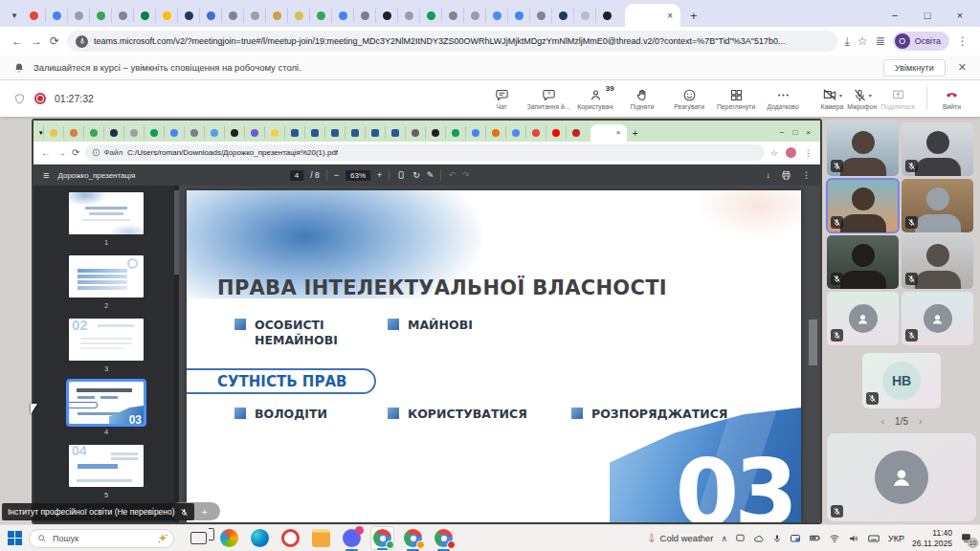 This screenshot has width=980, height=551. What do you see at coordinates (416, 175) in the screenshot?
I see `rotate-icon: ↻` at bounding box center [416, 175].